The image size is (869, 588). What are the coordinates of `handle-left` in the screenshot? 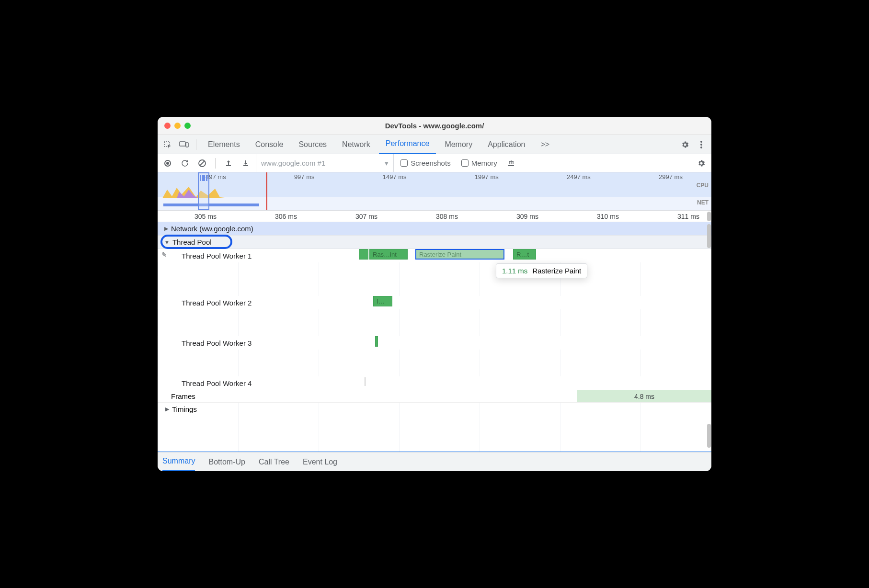 It's located at (200, 178).